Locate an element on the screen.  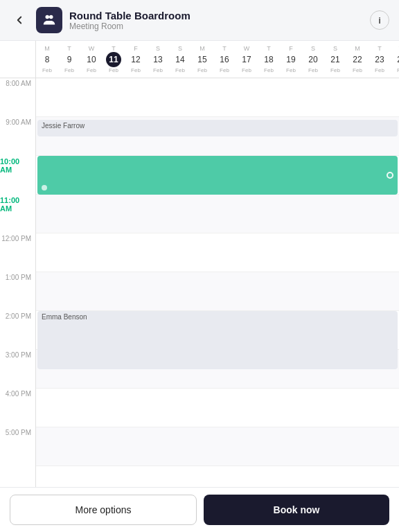
time-slot-0: 8:00 AM is located at coordinates (18, 98).